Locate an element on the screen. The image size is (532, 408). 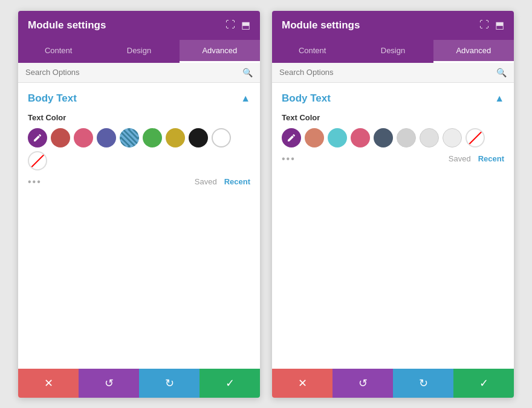
right-tab-advanced: Advanced is located at coordinates (474, 51).